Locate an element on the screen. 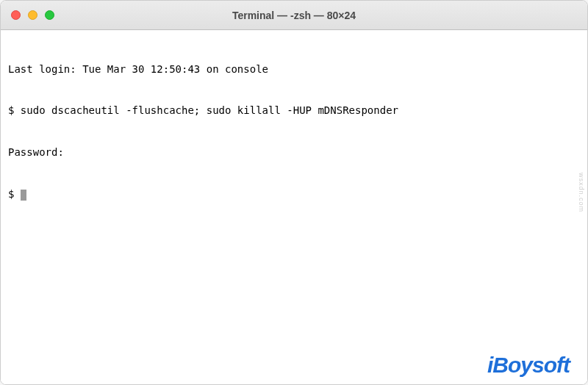 The image size is (588, 385). prompt-symbol: $ is located at coordinates (15, 194).